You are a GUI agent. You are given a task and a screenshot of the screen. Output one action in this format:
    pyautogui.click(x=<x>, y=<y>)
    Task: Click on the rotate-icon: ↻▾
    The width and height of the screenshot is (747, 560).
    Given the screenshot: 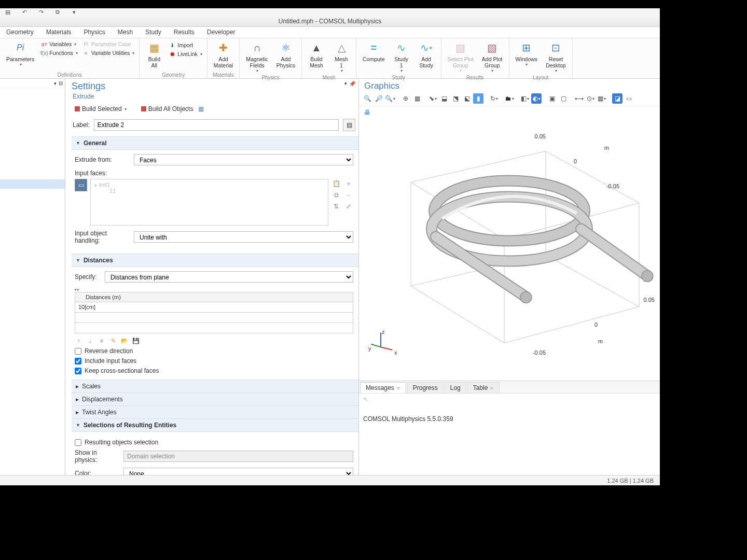 What is the action you would take?
    pyautogui.click(x=494, y=99)
    